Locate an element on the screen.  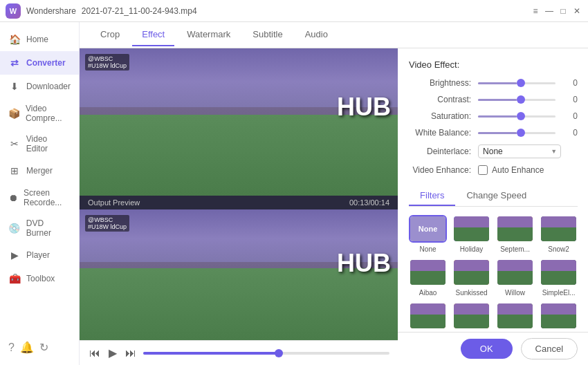
sidebar-item-toolbox: 🧰 Toolbox is located at coordinates (39, 279).